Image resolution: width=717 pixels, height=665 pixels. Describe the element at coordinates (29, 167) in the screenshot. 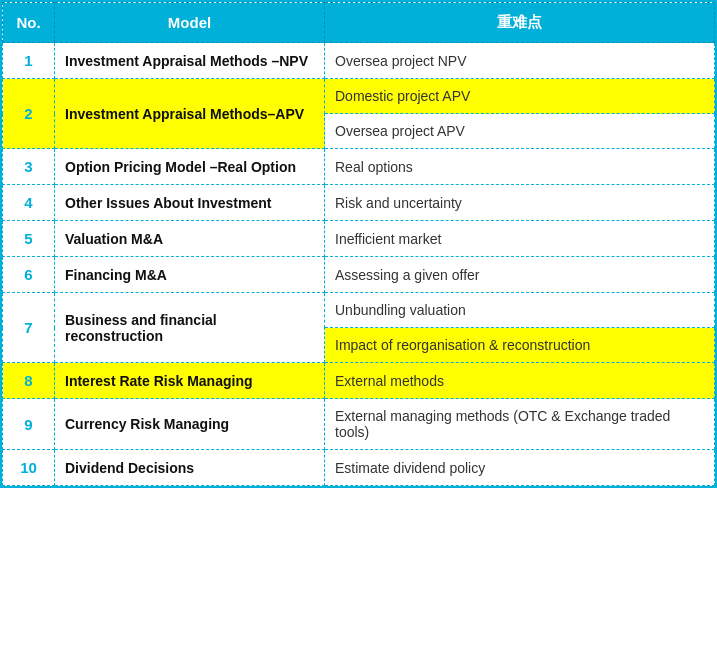

I see `no-cell: 3` at that location.